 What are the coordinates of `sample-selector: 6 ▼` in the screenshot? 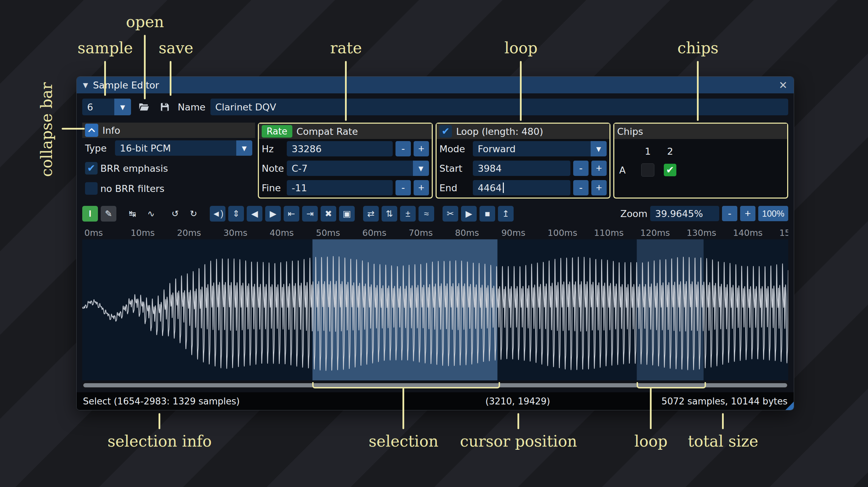 It's located at (107, 107).